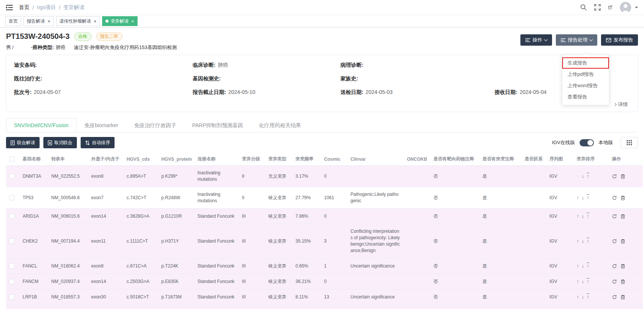  What do you see at coordinates (176, 297) in the screenshot?
I see `cell-hgvs-protein: p.T1673M` at bounding box center [176, 297].